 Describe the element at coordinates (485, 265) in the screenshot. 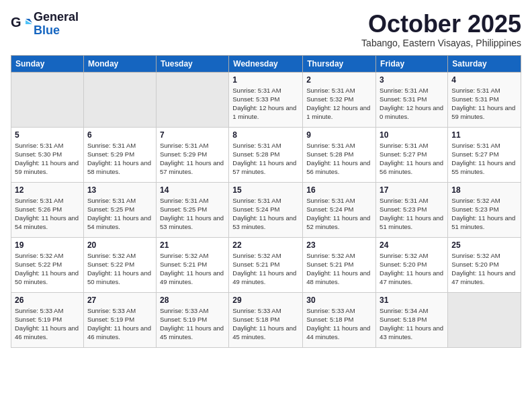

I see `calendar-cell: 25Sunrise: 5:32 AMSunset: 5:20 PMDayligh…` at that location.